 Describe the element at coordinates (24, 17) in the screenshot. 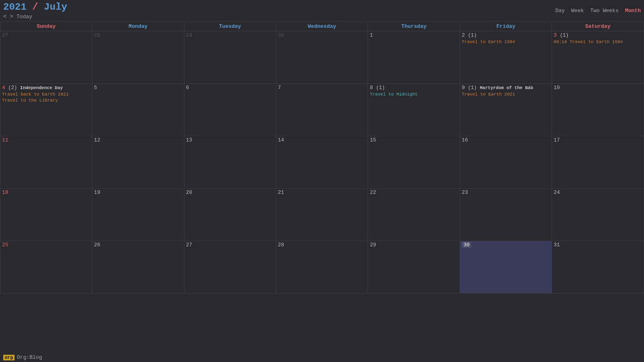

I see `today-button: Today` at that location.